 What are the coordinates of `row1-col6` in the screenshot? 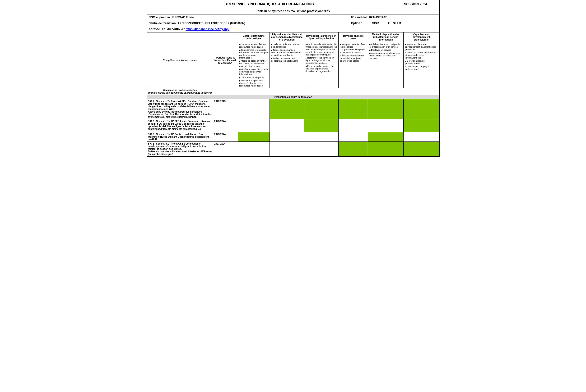 It's located at (421, 109).